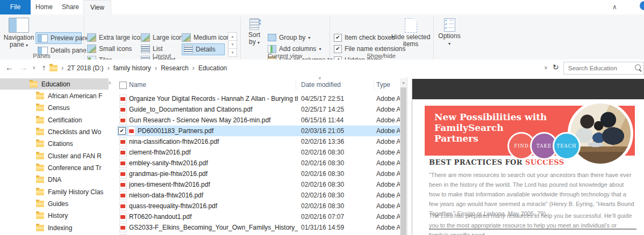 This screenshot has height=235, width=644. I want to click on file-row: jones-timesent-fhtw2016.pdf02/02/16 08:3…, so click(259, 185).